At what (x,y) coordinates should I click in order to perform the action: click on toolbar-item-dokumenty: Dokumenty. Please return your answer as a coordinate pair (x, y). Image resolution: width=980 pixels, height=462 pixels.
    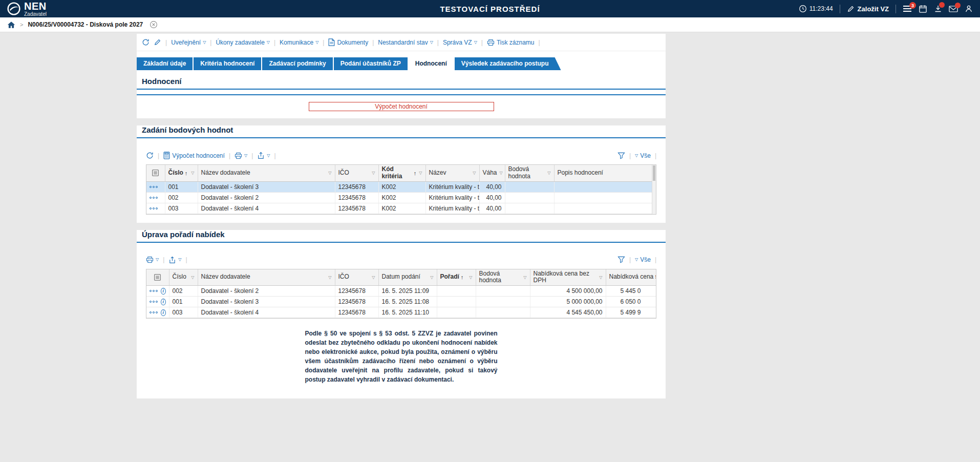
    Looking at the image, I should click on (348, 42).